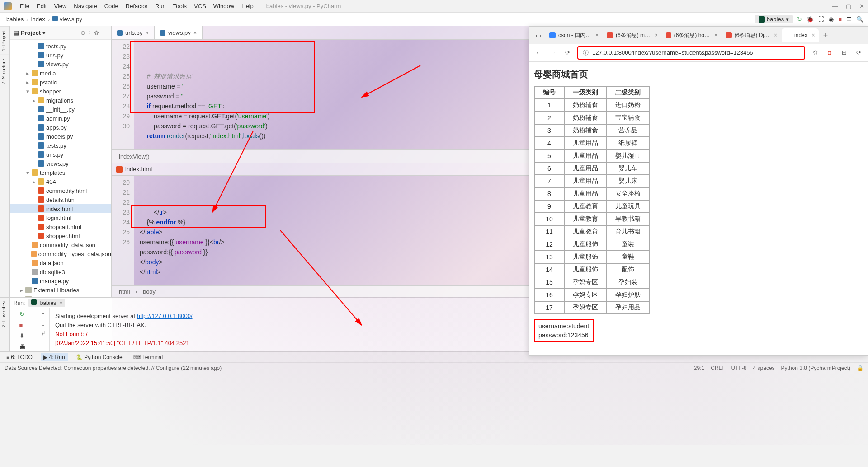  What do you see at coordinates (699, 368) in the screenshot?
I see `status-item: 29:1` at bounding box center [699, 368].